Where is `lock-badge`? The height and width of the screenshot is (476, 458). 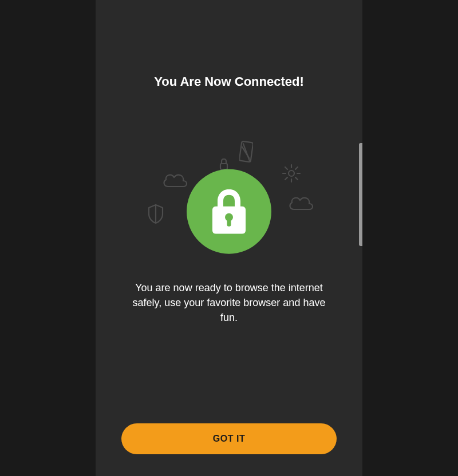 lock-badge is located at coordinates (229, 212).